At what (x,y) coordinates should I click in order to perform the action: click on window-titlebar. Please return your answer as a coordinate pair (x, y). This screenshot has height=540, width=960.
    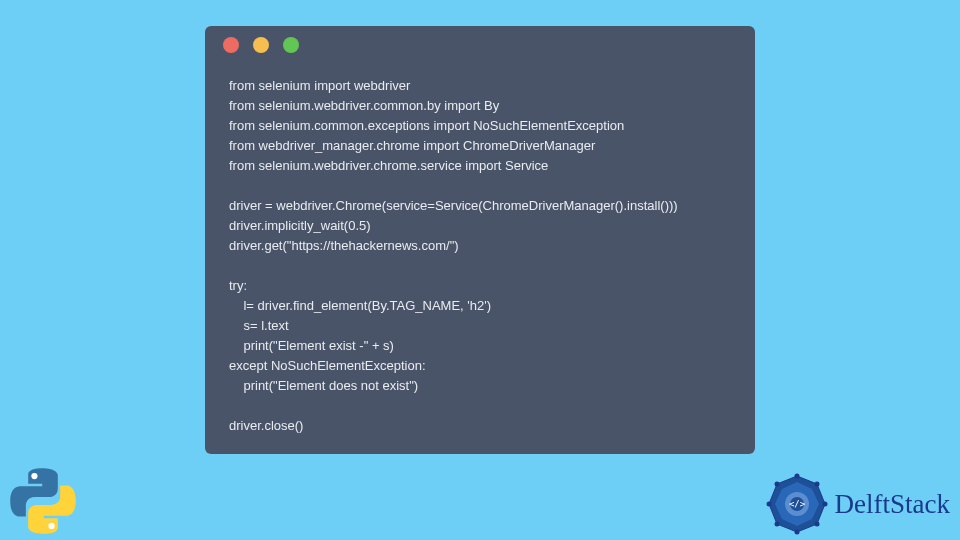
    Looking at the image, I should click on (480, 45).